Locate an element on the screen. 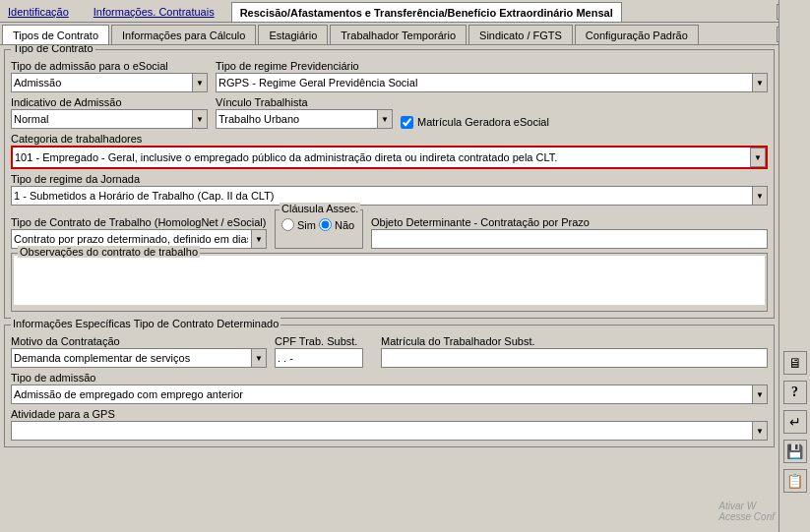  clausula-title: Cláusula Assec. is located at coordinates (320, 208).